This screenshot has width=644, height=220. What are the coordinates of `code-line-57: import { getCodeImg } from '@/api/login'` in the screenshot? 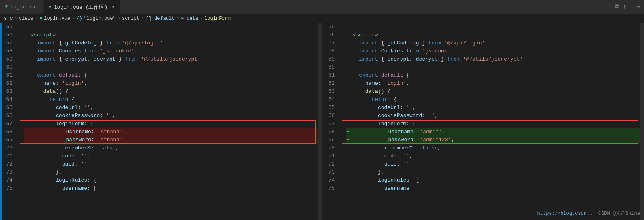 It's located at (173, 43).